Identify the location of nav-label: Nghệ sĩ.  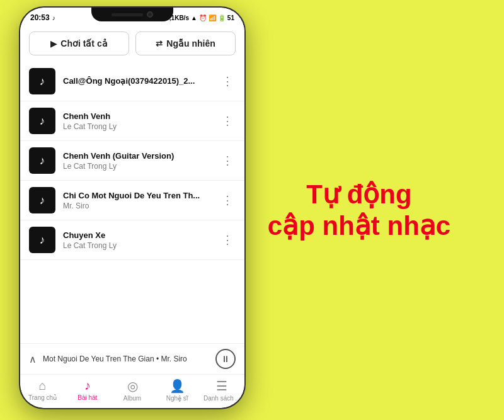
(178, 398).